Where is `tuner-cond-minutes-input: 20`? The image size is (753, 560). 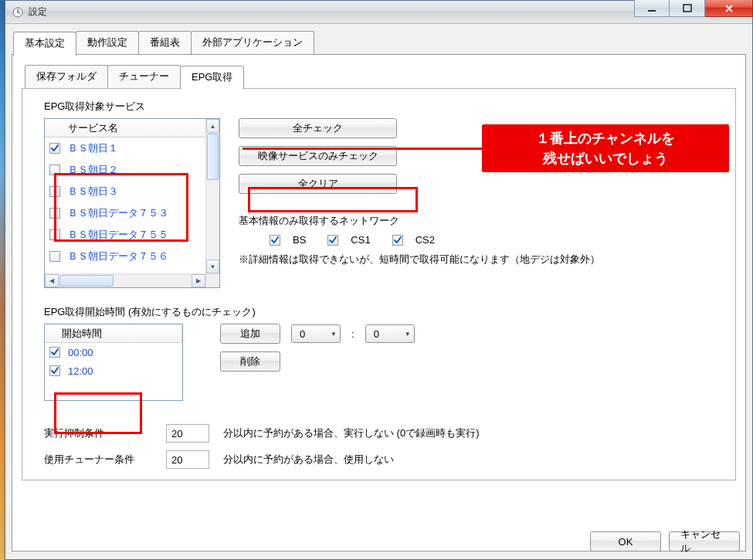 tuner-cond-minutes-input: 20 is located at coordinates (188, 460).